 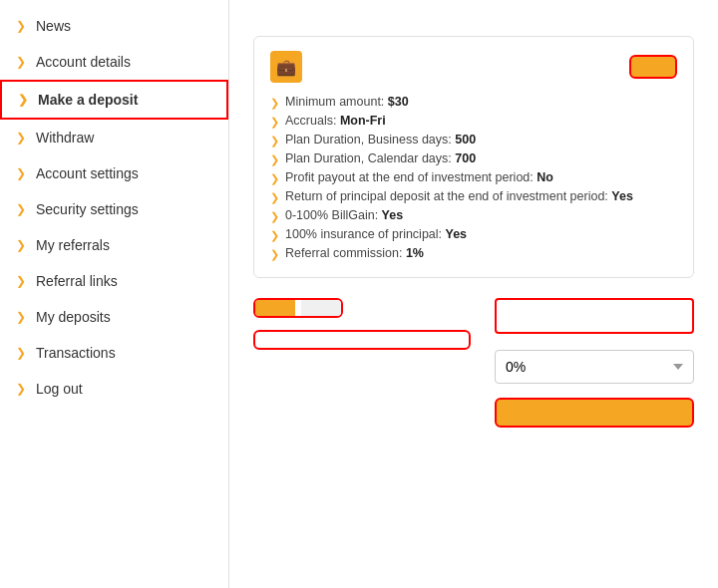 I want to click on plan-detail-item: ❯Profit payout at the end of investment …, so click(x=474, y=177).